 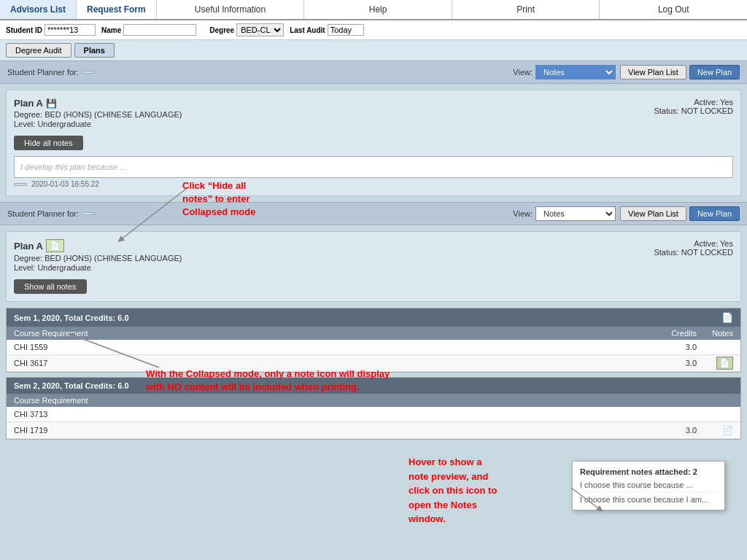 I want to click on nav-print: Print, so click(x=527, y=9).